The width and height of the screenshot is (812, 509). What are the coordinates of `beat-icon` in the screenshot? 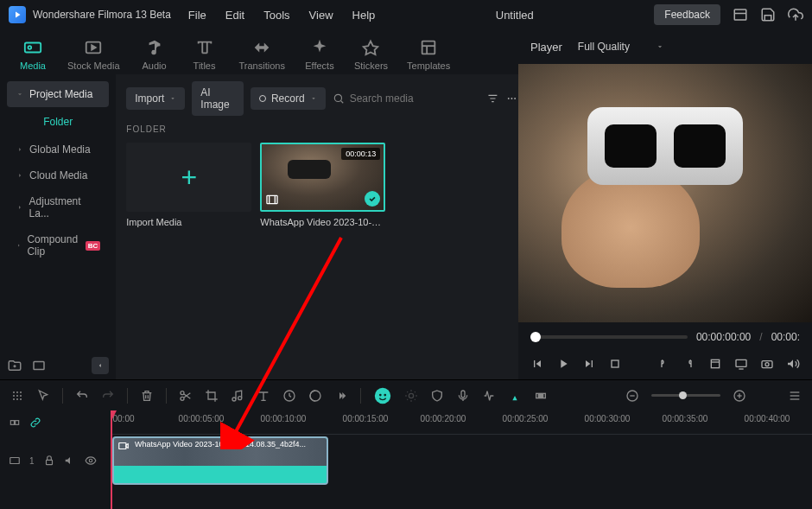 It's located at (489, 396).